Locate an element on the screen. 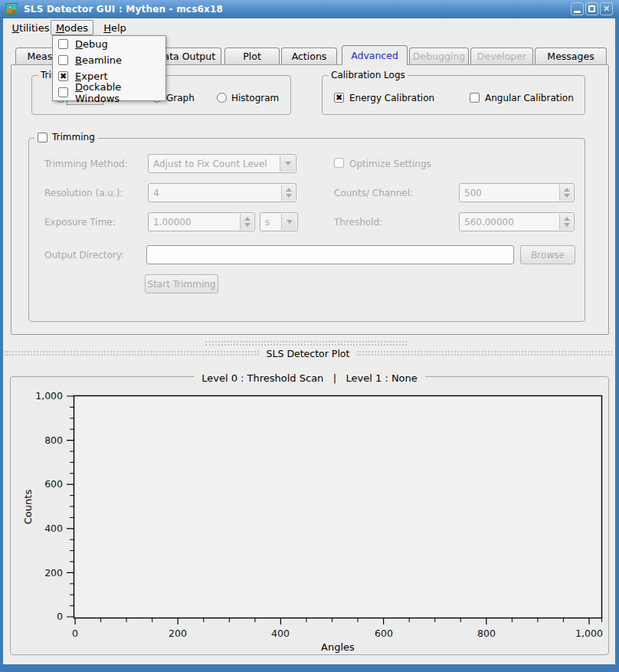 The height and width of the screenshot is (672, 619). app-icon is located at coordinates (11, 9).